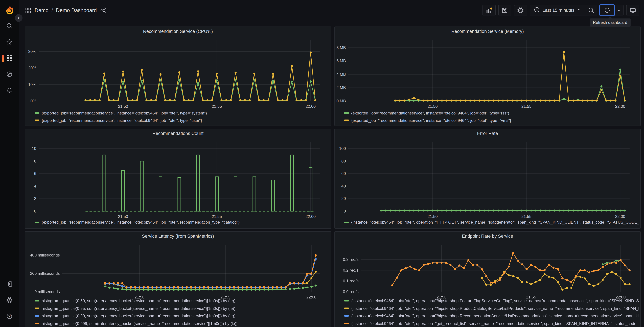  I want to click on time-range-label: Last 15 minutes, so click(558, 10).